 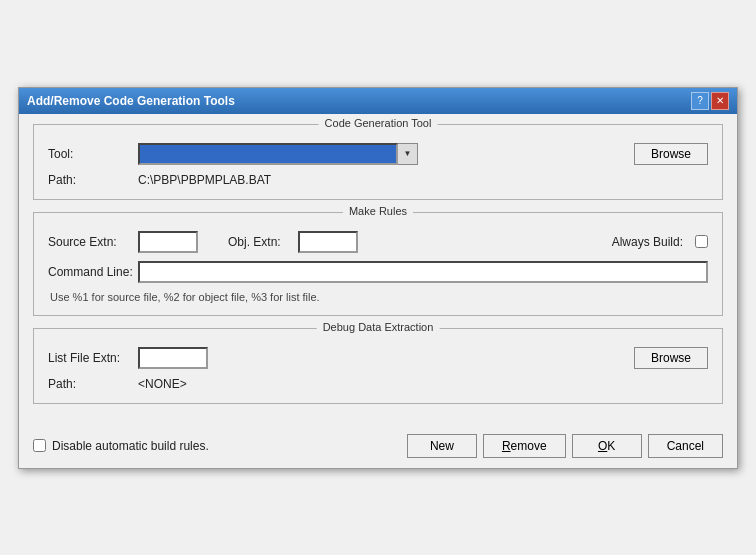 What do you see at coordinates (648, 242) in the screenshot?
I see `always-build-label: Always Build:` at bounding box center [648, 242].